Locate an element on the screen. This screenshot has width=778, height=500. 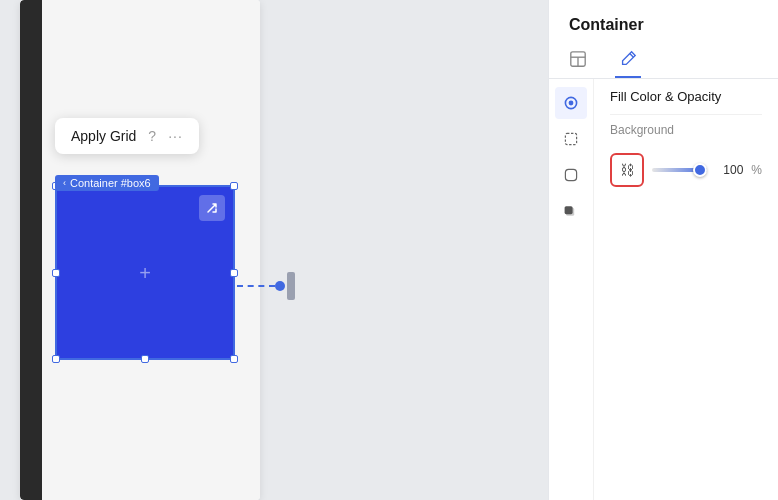
side-icon-border is located at coordinates (571, 139).